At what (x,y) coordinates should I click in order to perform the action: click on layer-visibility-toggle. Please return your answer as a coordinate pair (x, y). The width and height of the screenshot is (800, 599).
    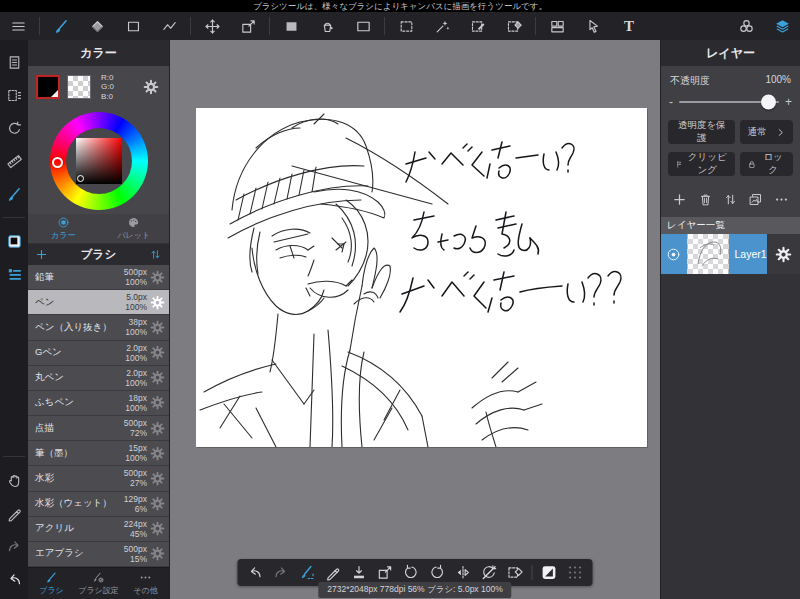
    Looking at the image, I should click on (674, 254).